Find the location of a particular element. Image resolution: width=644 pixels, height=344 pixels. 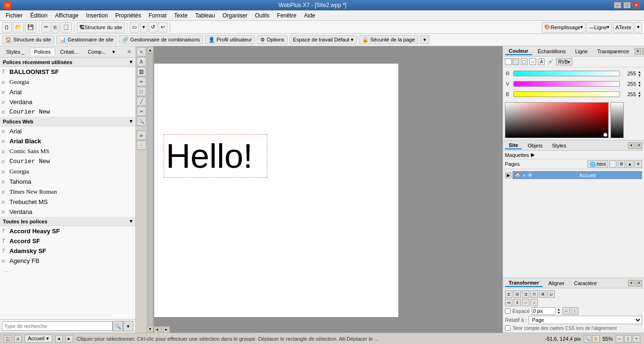

close-button: ✕ is located at coordinates (636, 5).